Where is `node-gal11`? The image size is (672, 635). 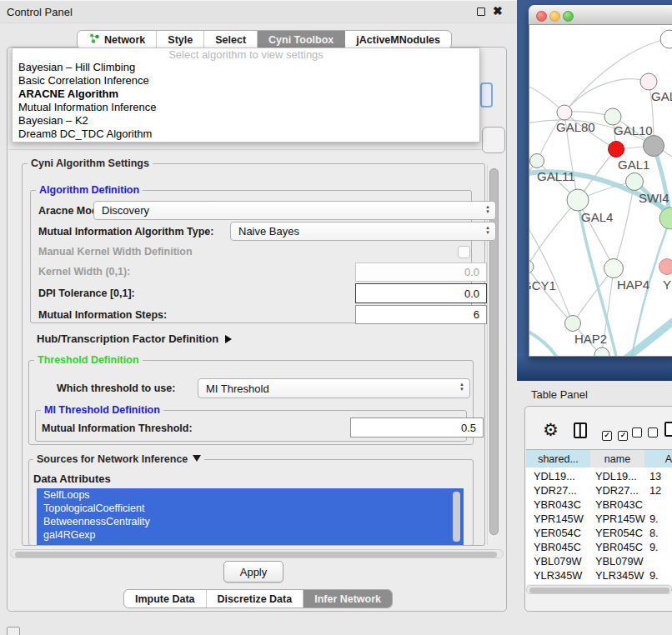
node-gal11 is located at coordinates (537, 162).